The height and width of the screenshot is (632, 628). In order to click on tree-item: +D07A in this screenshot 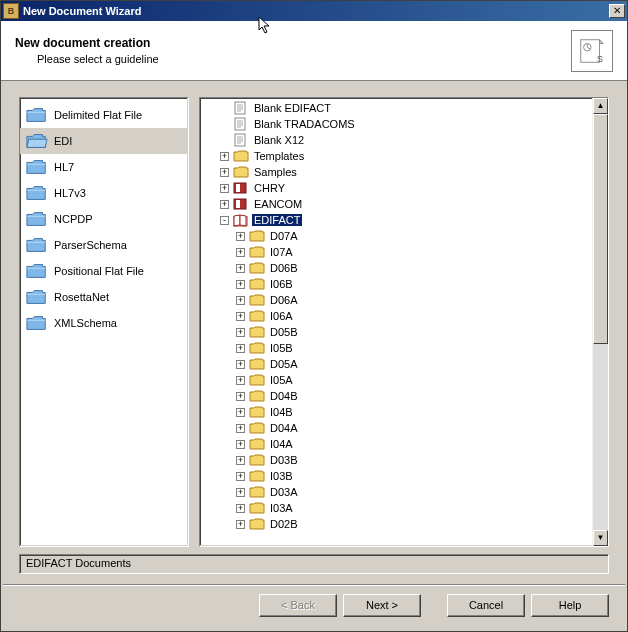, I will do `click(406, 236)`.